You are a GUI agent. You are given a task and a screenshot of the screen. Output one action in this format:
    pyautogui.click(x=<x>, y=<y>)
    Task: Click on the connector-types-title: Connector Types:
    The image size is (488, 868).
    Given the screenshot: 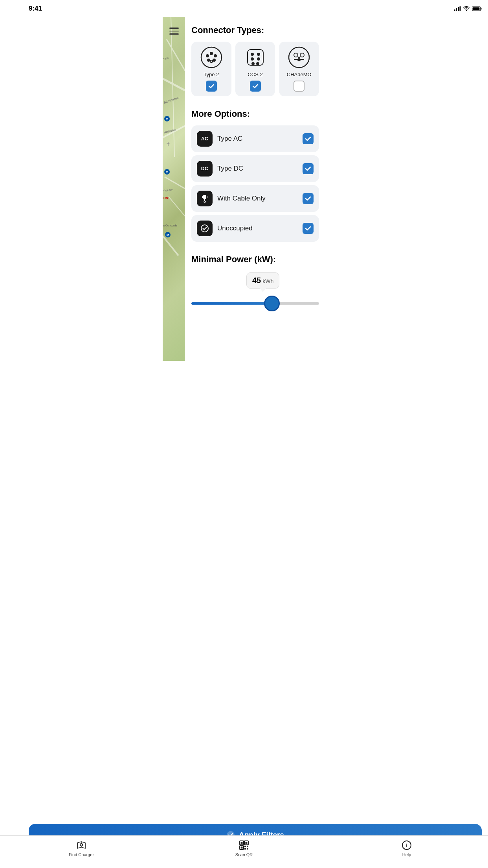 What is the action you would take?
    pyautogui.click(x=255, y=30)
    